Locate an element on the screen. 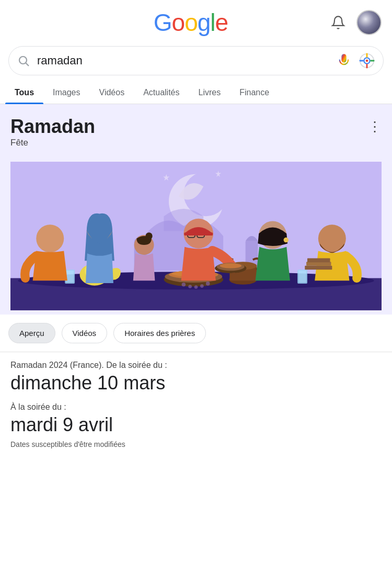 This screenshot has height=561, width=392. search-bar-container: ramadan is located at coordinates (196, 62).